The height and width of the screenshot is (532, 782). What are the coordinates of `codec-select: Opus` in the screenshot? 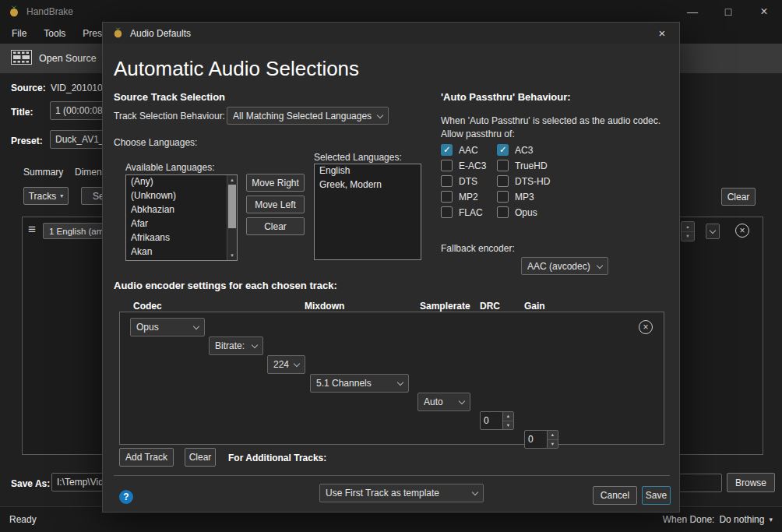 It's located at (167, 327).